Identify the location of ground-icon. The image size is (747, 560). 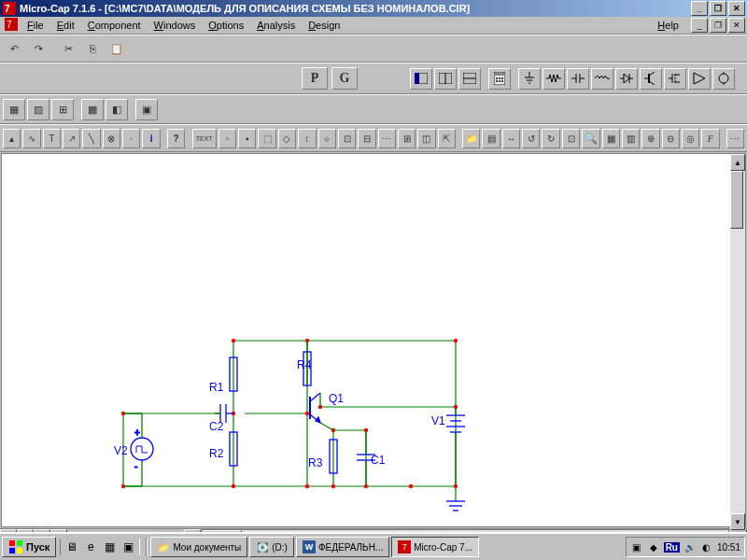
(529, 78).